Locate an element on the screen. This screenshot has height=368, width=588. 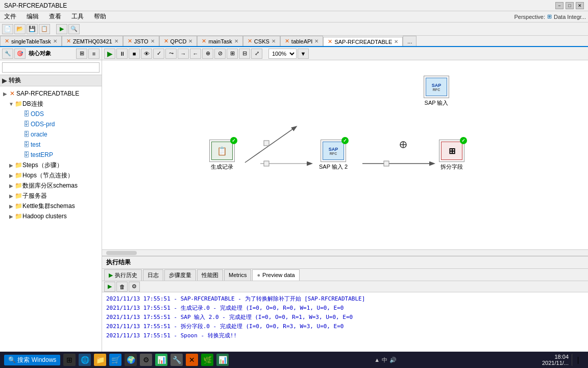
results-run-btn: ▶ is located at coordinates (110, 287).